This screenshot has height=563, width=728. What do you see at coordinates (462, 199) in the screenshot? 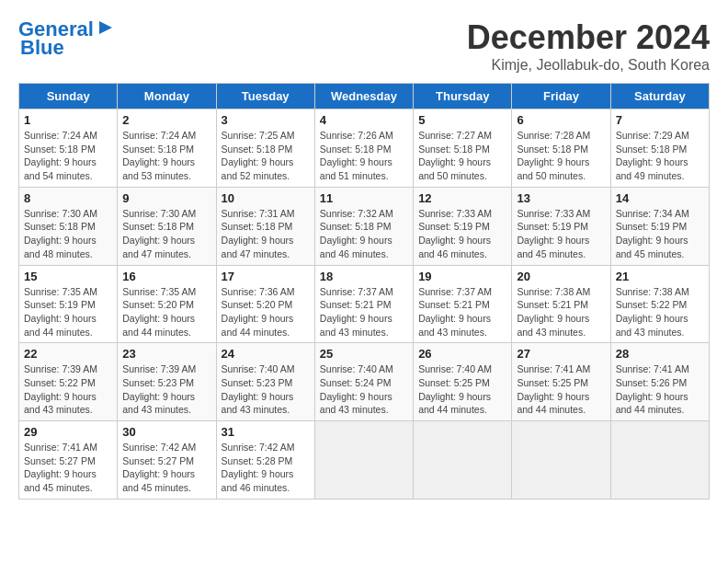
I see `day-number: 12` at bounding box center [462, 199].